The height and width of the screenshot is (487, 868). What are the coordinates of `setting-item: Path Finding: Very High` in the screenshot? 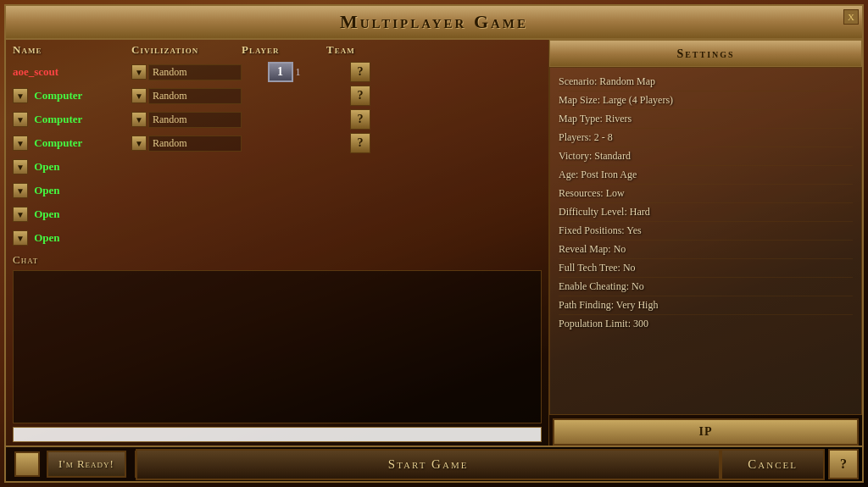 It's located at (705, 306).